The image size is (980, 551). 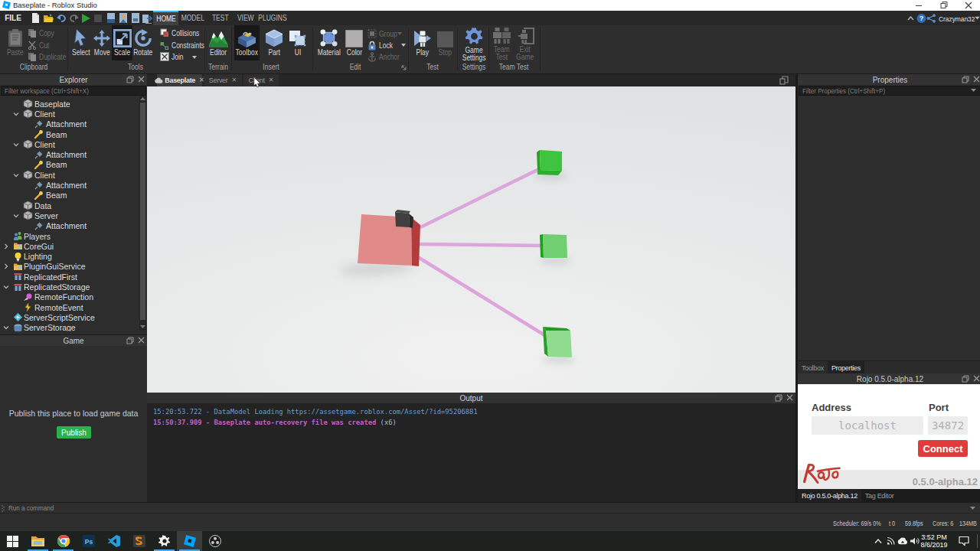 I want to click on undo-icon, so click(x=61, y=18).